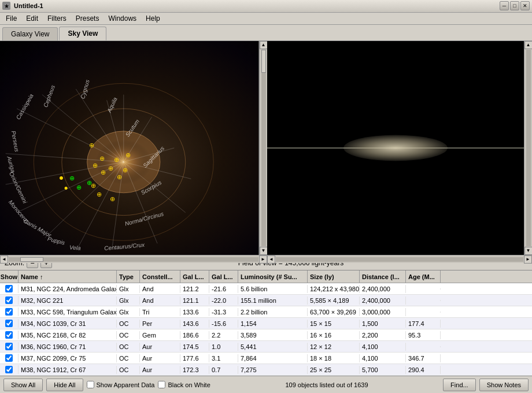 Image resolution: width=532 pixels, height=393 pixels. I want to click on sky-vscroll-up: ▲, so click(529, 45).